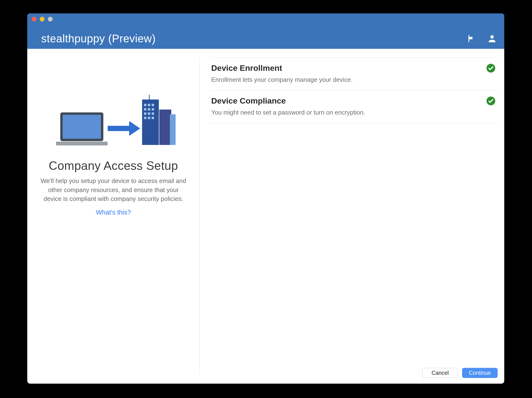  I want to click on window-controls, so click(42, 19).